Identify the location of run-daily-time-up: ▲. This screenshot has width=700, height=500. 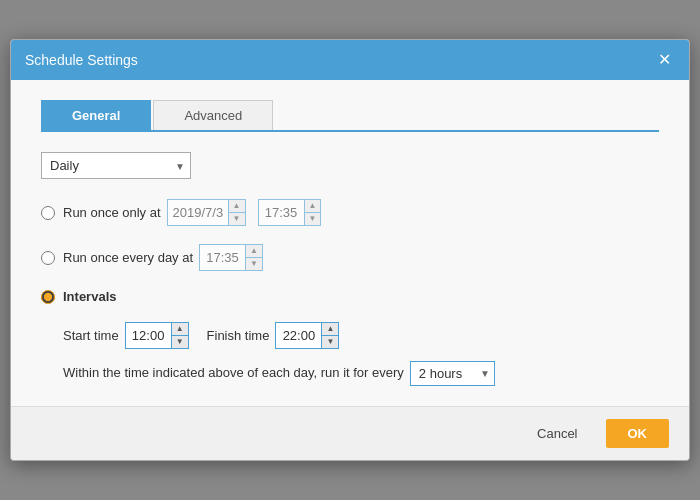
(254, 252).